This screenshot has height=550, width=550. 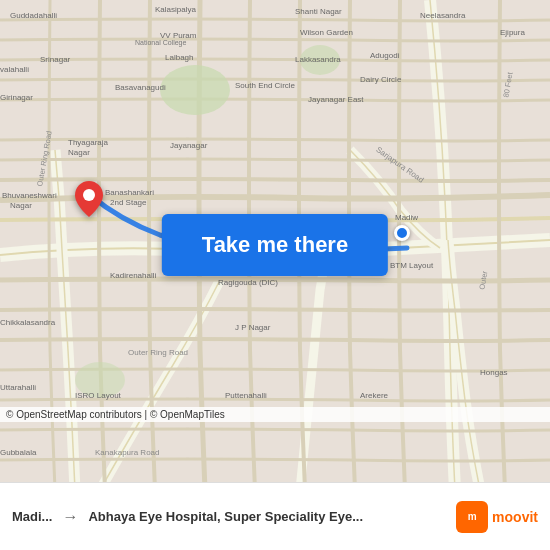 What do you see at coordinates (98, 396) in the screenshot?
I see `svg-text: ISRO Layout` at bounding box center [98, 396].